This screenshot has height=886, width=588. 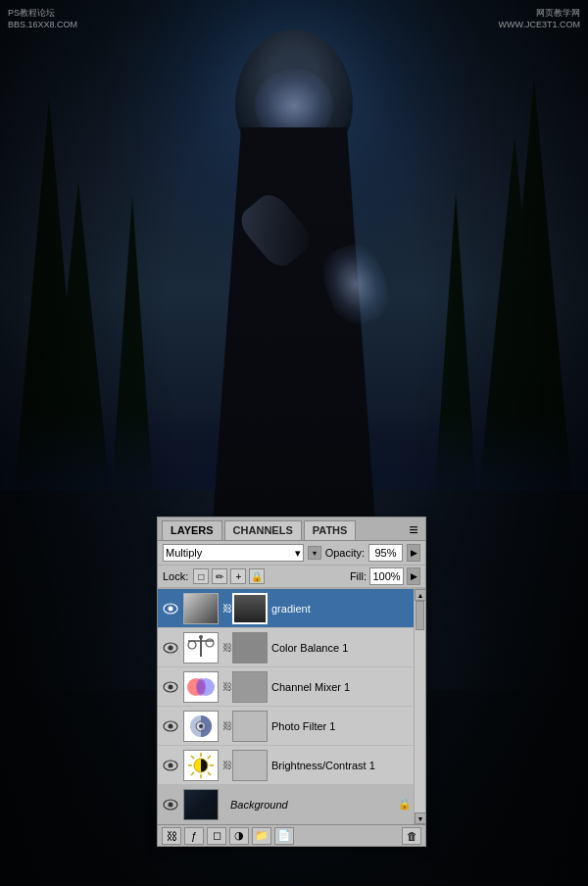 What do you see at coordinates (201, 648) in the screenshot?
I see `layer-thumb-color-balance` at bounding box center [201, 648].